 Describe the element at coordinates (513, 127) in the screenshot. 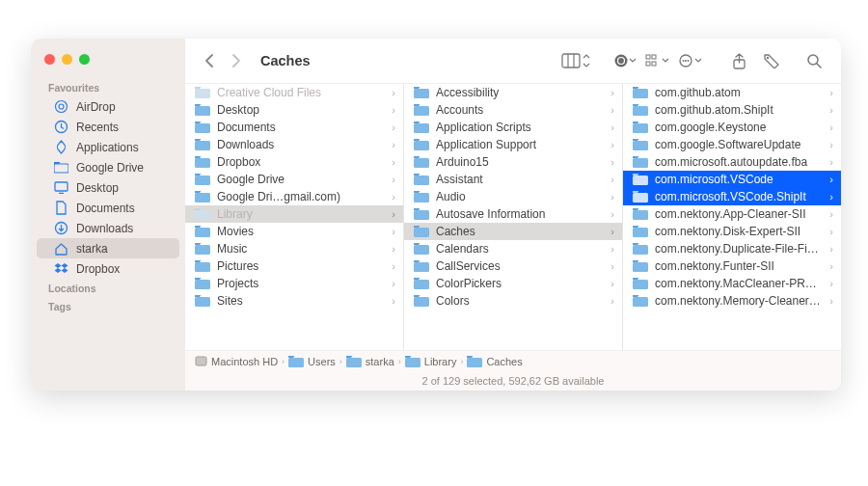

I see `folder-row: Application Scripts›` at that location.